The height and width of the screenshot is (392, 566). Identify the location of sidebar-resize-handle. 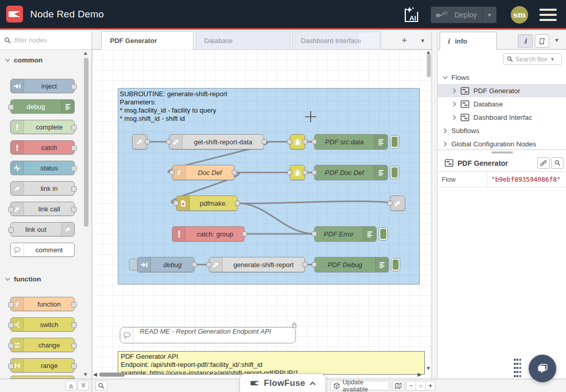
(434, 205).